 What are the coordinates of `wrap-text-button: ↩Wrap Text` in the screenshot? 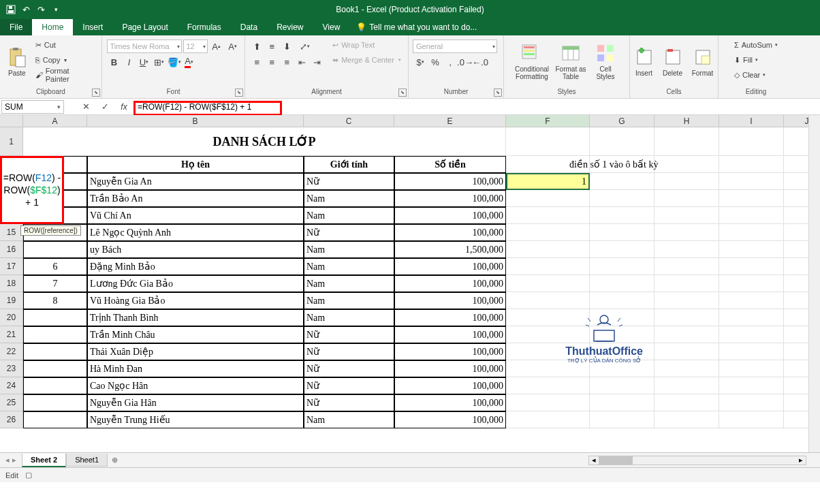 It's located at (366, 45).